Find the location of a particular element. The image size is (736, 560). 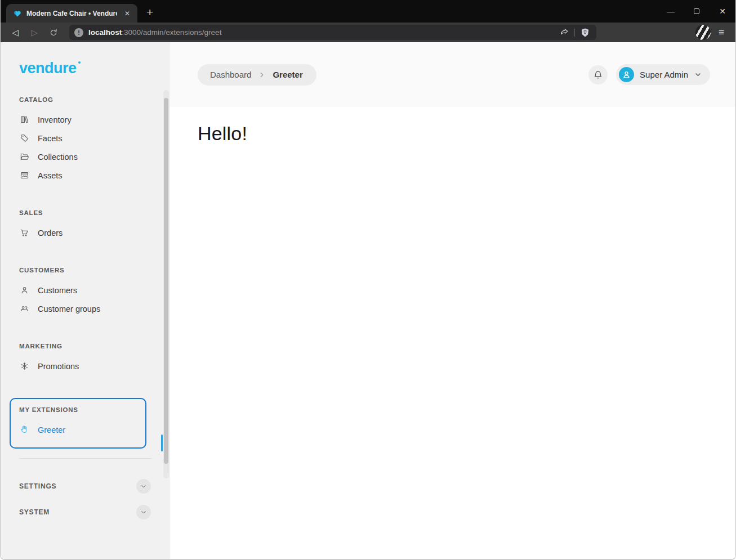

user-menu-button: Super Admin is located at coordinates (663, 74).